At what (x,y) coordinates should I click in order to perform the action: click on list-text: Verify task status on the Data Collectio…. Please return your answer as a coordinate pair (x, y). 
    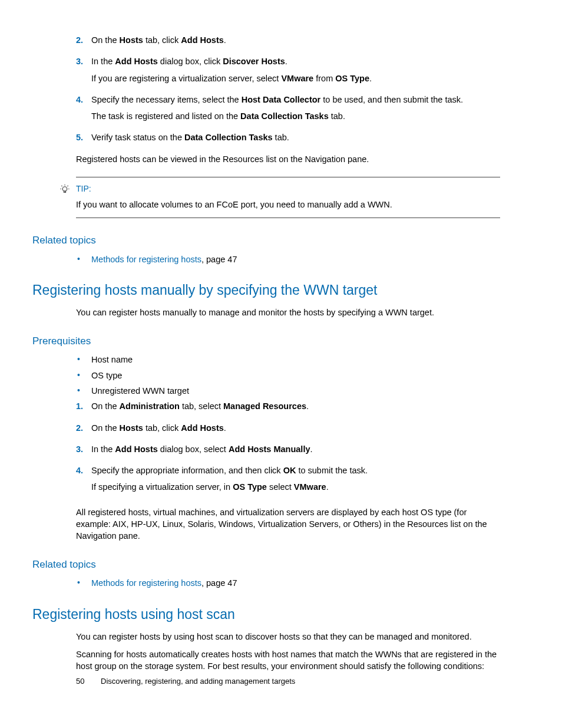
    Looking at the image, I should click on (296, 137).